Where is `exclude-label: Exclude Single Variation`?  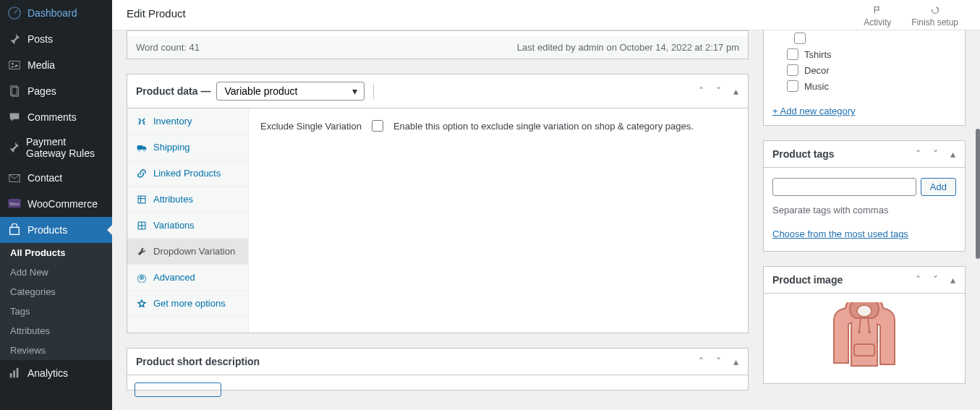 exclude-label: Exclude Single Variation is located at coordinates (311, 126).